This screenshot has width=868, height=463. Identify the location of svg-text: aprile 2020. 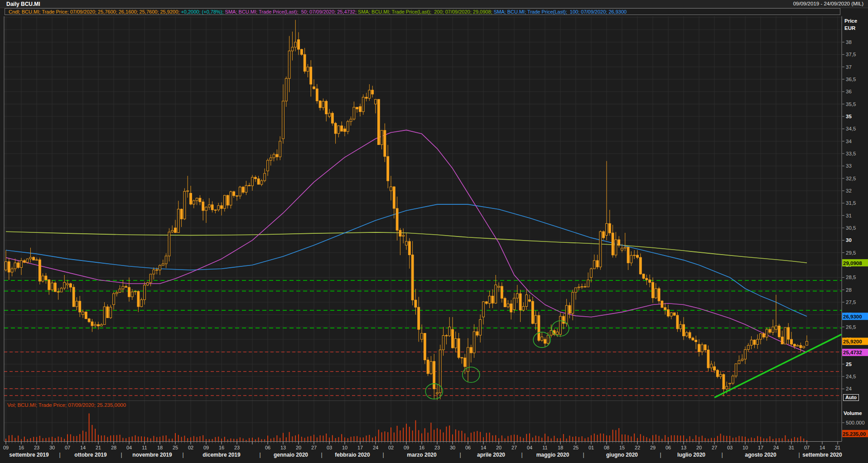
(491, 455).